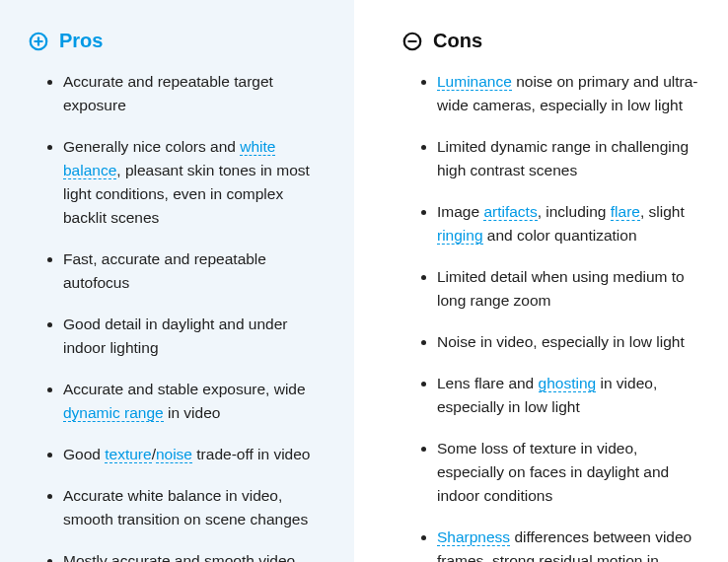 The height and width of the screenshot is (562, 728). Describe the element at coordinates (128, 455) in the screenshot. I see `glossary-link: texture` at that location.